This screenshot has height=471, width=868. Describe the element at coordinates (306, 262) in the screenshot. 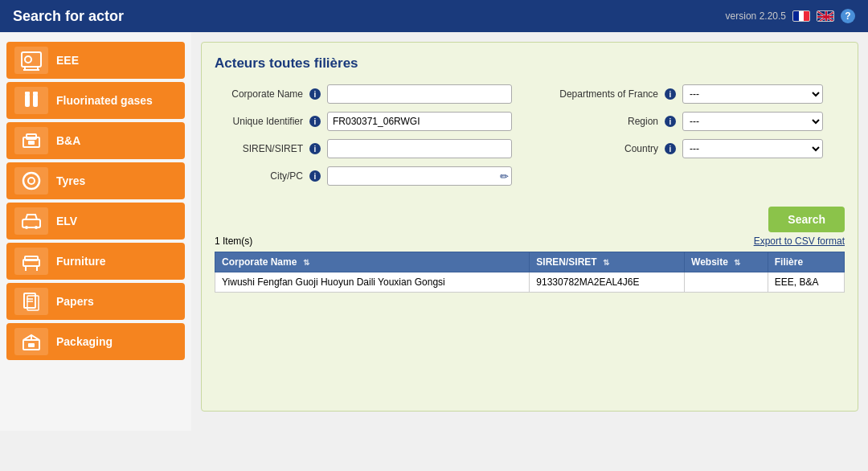

I see `sort-corporate-name-icon: ⇅` at that location.